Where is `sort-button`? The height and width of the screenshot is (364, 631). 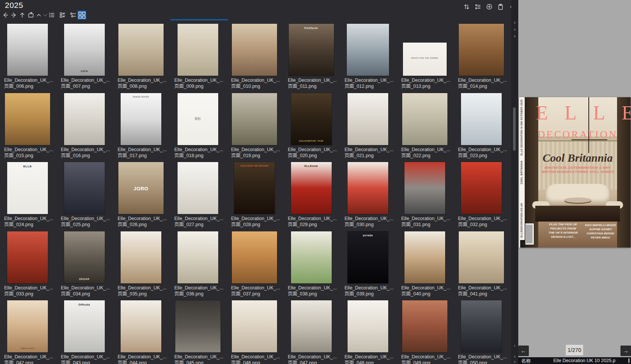
sort-button is located at coordinates (467, 7).